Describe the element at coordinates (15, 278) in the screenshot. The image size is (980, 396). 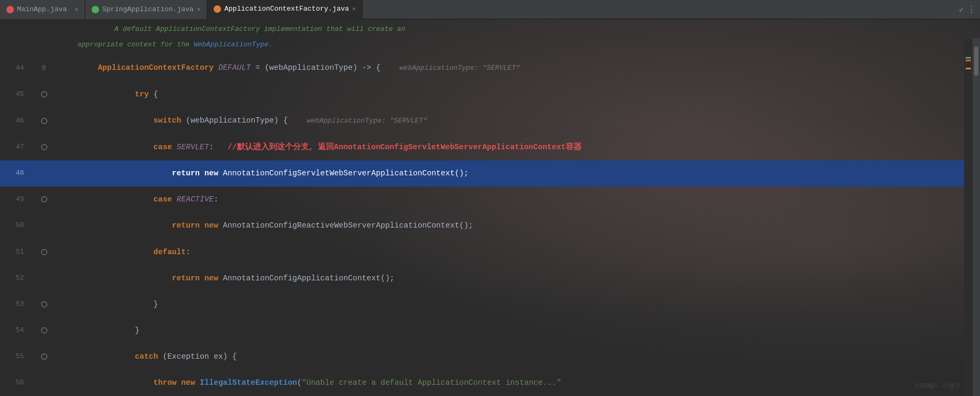
I see `line-num-52: 52` at that location.